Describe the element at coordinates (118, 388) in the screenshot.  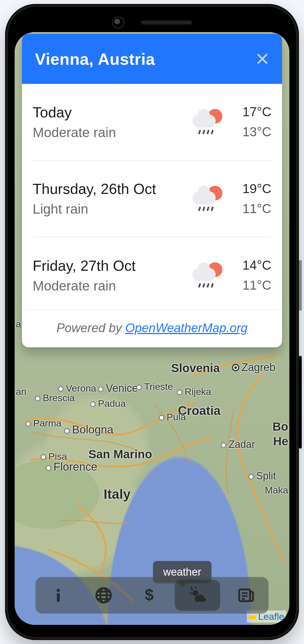
I see `map-label-venice: Venice` at that location.